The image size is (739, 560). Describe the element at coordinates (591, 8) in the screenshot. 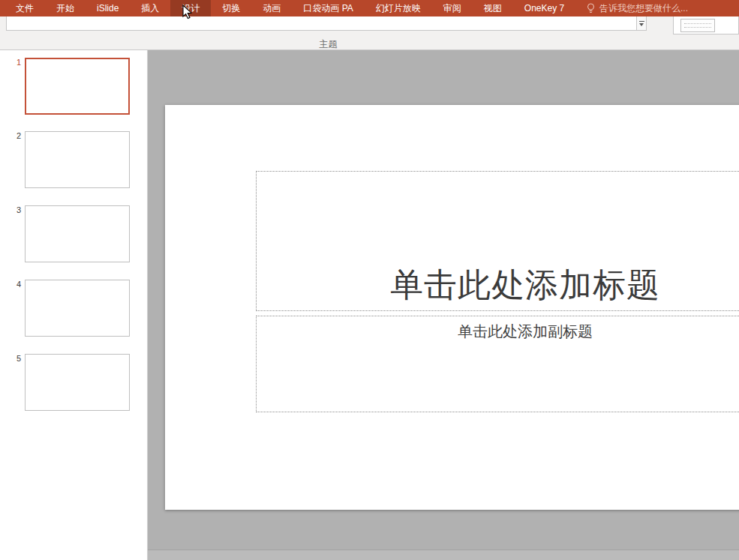

I see `lightbulb-icon` at that location.